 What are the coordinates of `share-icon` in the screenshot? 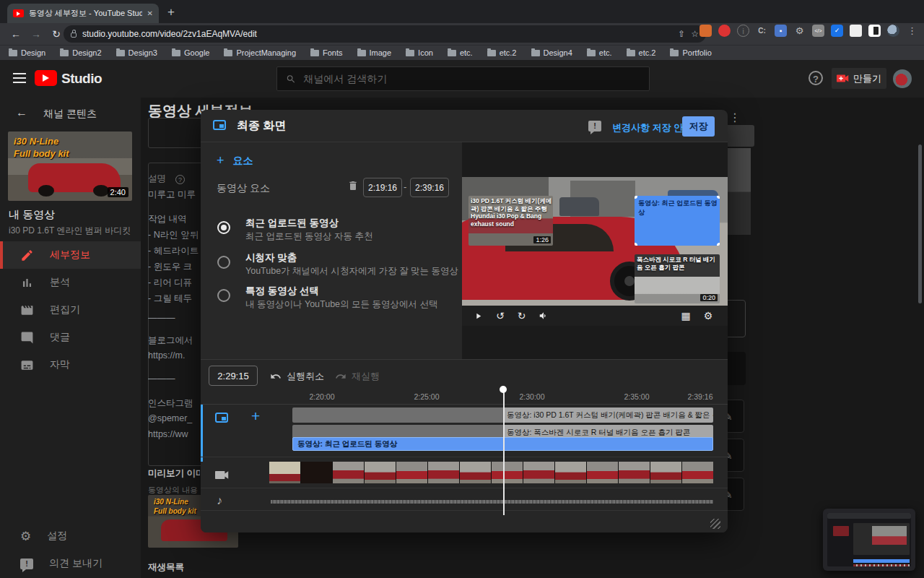 It's located at (681, 34).